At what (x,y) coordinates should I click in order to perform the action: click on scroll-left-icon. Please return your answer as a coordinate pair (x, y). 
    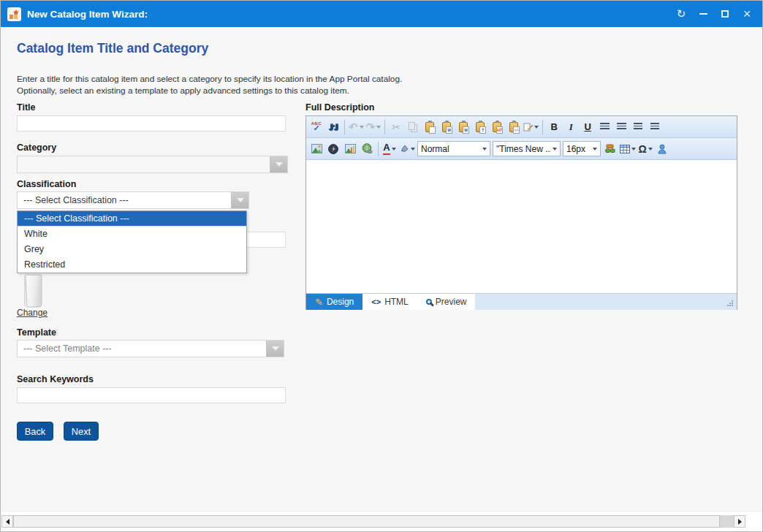
    Looking at the image, I should click on (7, 522).